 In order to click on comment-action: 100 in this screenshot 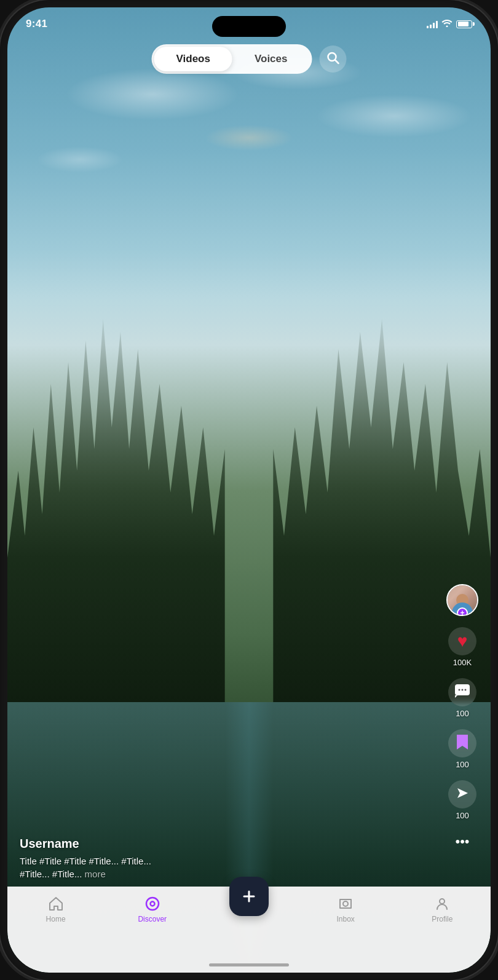, I will do `click(462, 698)`.